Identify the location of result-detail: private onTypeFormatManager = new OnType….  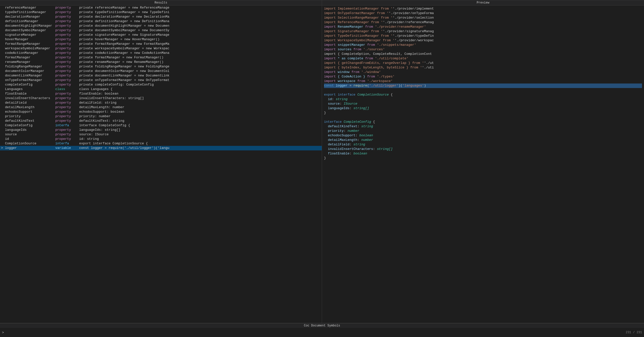
(200, 80).